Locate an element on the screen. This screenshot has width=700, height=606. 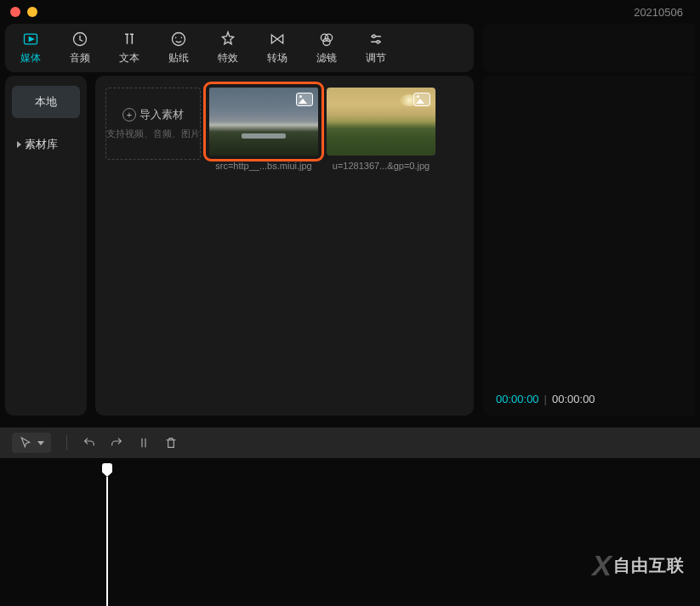
transition-icon is located at coordinates (277, 39).